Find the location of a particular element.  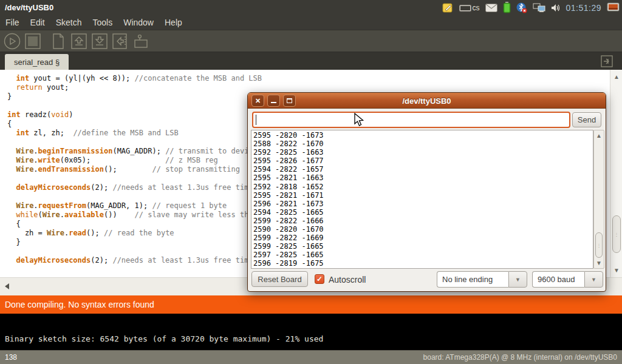

battery-icon is located at coordinates (507, 7).